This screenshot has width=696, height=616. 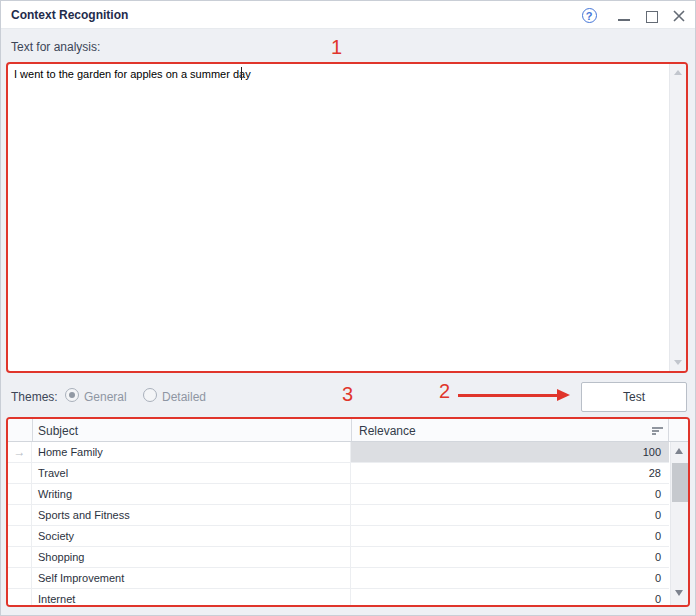 What do you see at coordinates (510, 396) in the screenshot?
I see `annotation-arrow-shaft` at bounding box center [510, 396].